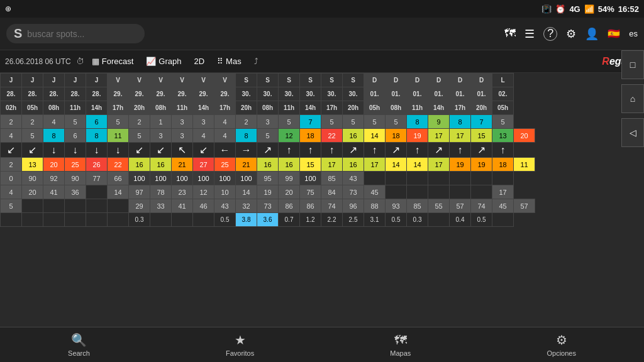 This screenshot has width=644, height=362. I want to click on status-right: 📳 ⏰ 4G 📶 54% 16:52, so click(590, 9).